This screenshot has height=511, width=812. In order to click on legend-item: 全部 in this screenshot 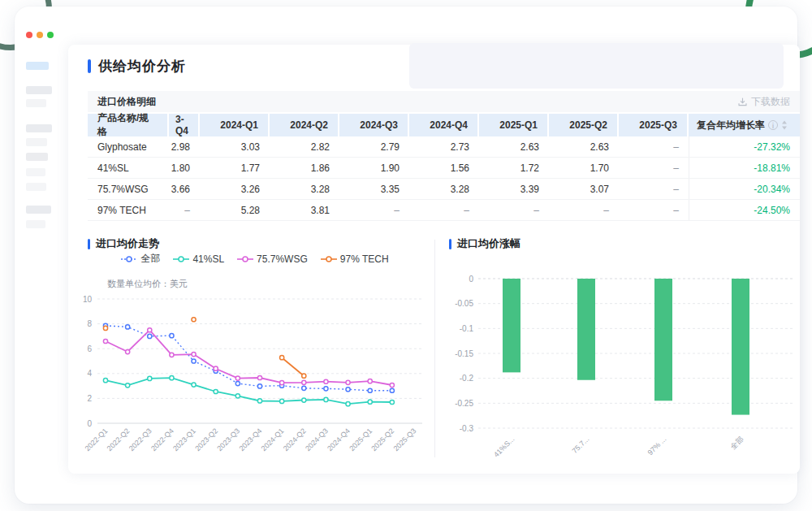, I will do `click(140, 258)`.